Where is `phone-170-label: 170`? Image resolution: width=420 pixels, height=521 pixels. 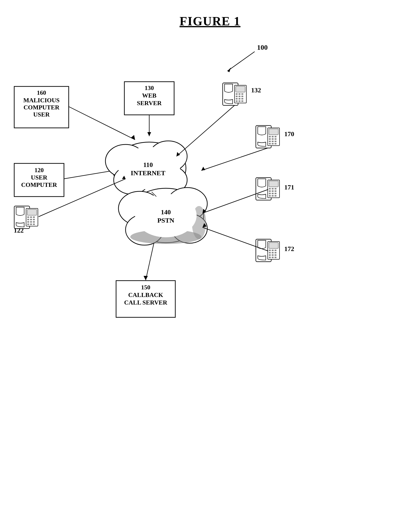 phone-170-label: 170 is located at coordinates (289, 134).